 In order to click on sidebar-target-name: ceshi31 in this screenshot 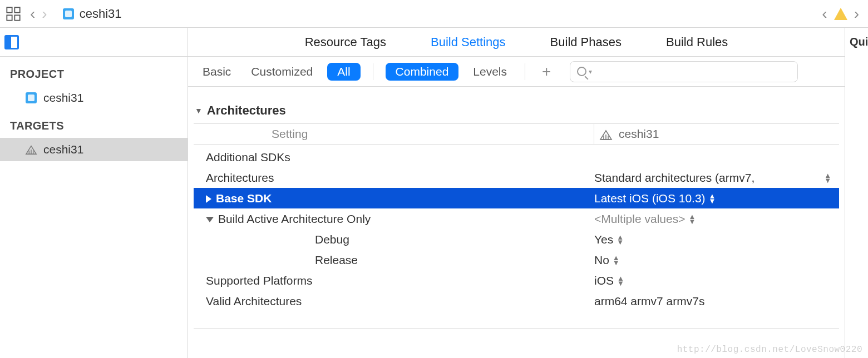, I will do `click(63, 150)`.